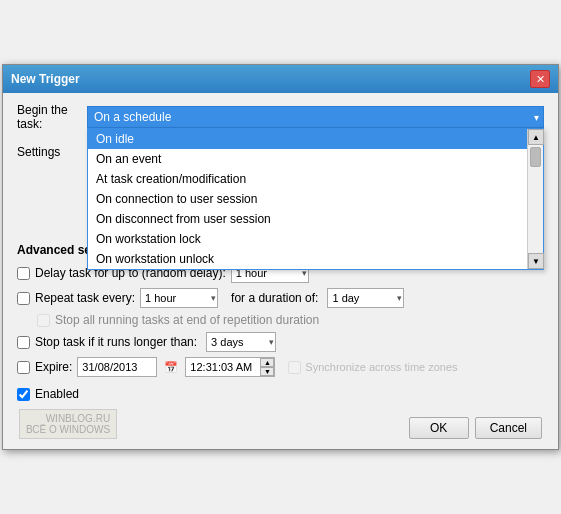 The width and height of the screenshot is (561, 514). What do you see at coordinates (241, 342) in the screenshot?
I see `stop-longer-select: 3 days 1 day 7 days` at bounding box center [241, 342].